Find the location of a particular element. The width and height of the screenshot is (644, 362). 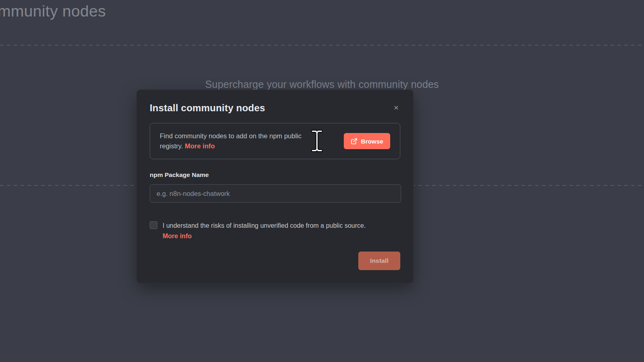

risk-checkbox-text: I understand the risks of installing unv… is located at coordinates (282, 226).